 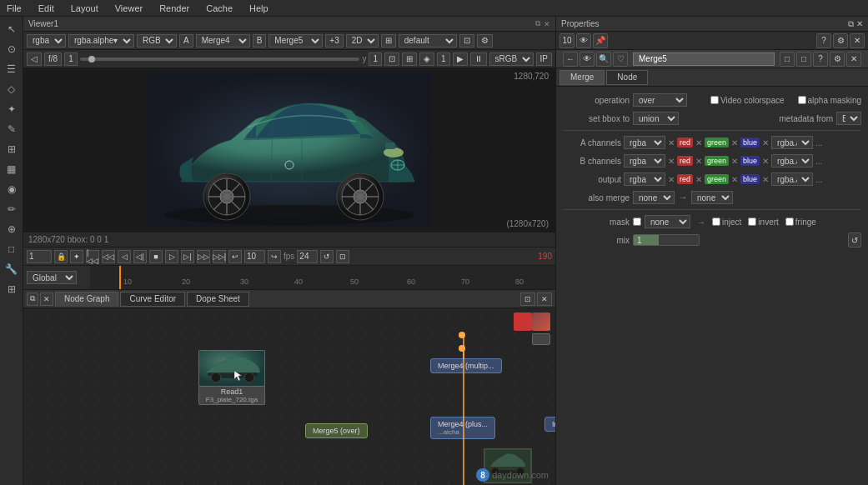 I want to click on tool-list: ☰, so click(x=12, y=69).